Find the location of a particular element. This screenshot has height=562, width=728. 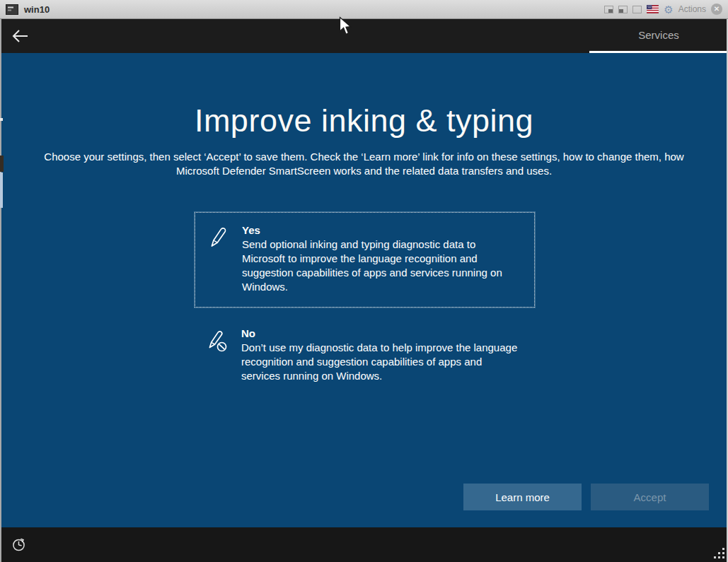

mouse-pointer-icon is located at coordinates (345, 26).